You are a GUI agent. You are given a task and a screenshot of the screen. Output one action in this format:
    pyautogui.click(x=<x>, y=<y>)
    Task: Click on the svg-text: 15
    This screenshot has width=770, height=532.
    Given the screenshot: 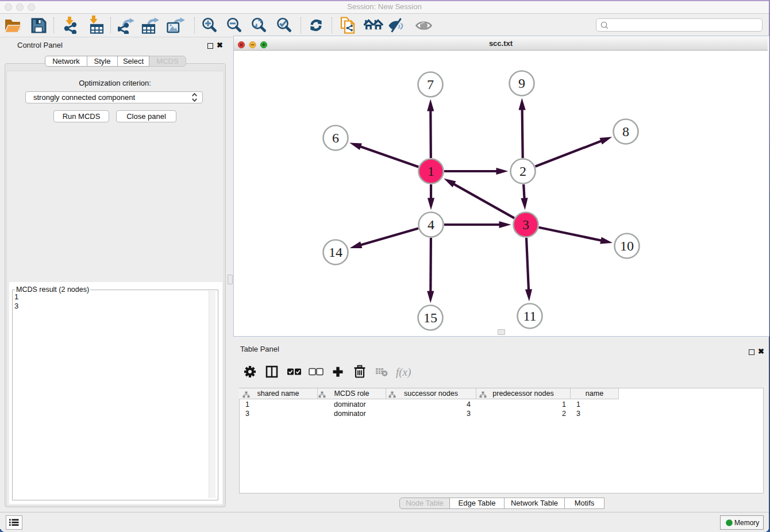 What is the action you would take?
    pyautogui.click(x=430, y=318)
    